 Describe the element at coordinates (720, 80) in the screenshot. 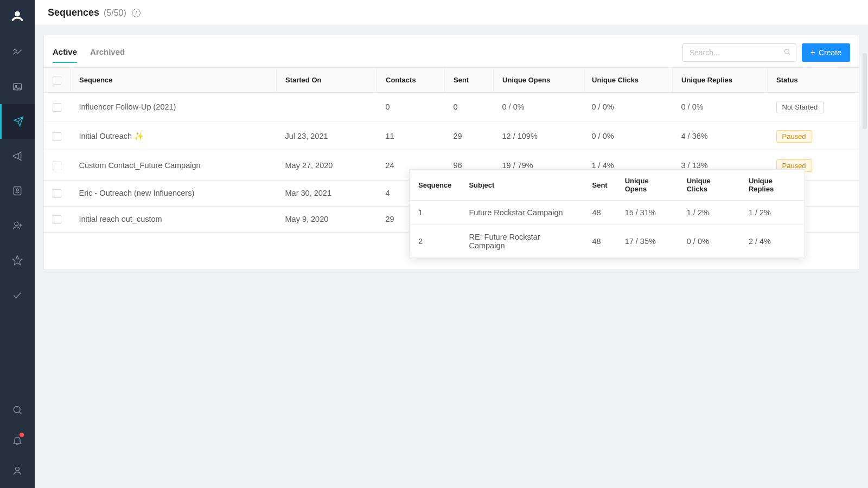

I see `col-unique-replies: Unique Replies` at that location.